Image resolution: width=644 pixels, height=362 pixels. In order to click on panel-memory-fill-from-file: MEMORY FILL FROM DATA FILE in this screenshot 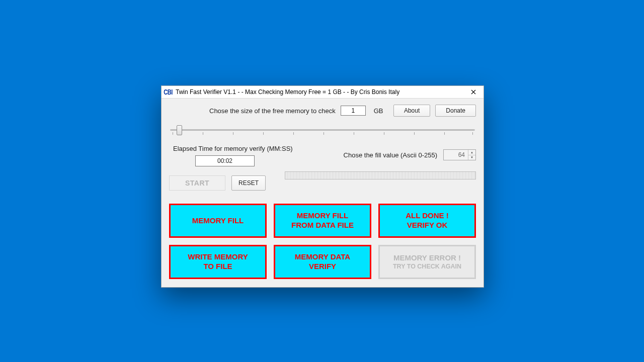, I will do `click(323, 221)`.